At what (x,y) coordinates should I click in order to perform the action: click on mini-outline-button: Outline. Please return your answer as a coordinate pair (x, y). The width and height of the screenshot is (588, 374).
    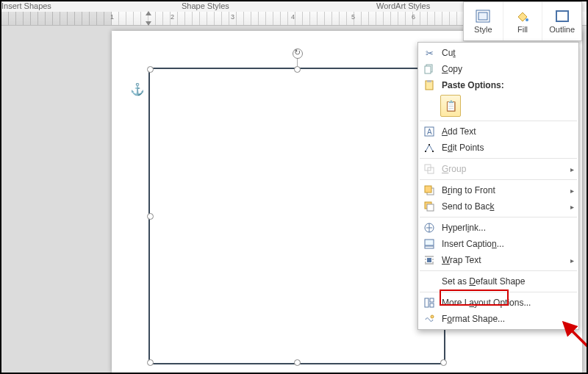
    Looking at the image, I should click on (562, 21).